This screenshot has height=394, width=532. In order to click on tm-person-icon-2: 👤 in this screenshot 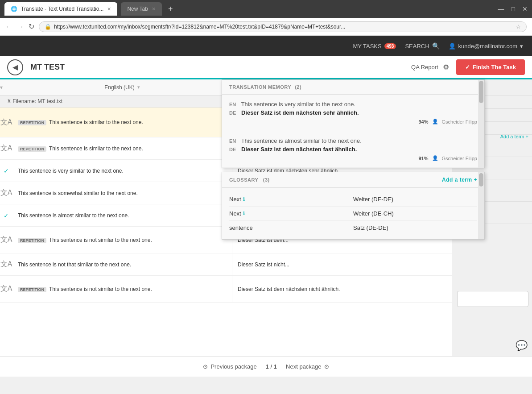, I will do `click(435, 158)`.